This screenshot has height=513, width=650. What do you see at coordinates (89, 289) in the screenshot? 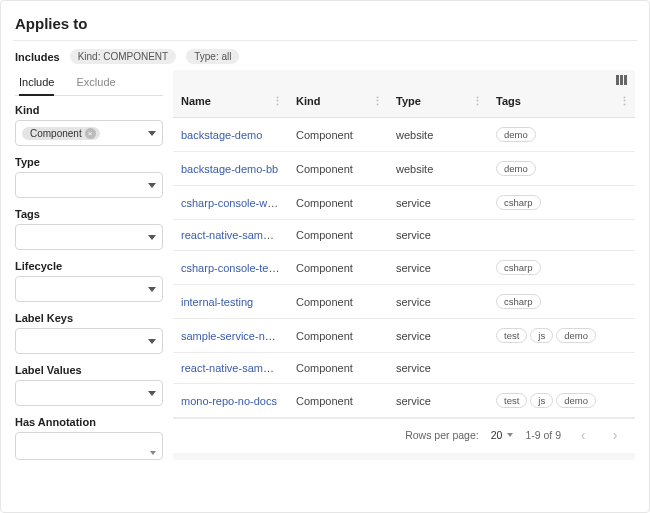
I see `lifecycle-select` at bounding box center [89, 289].